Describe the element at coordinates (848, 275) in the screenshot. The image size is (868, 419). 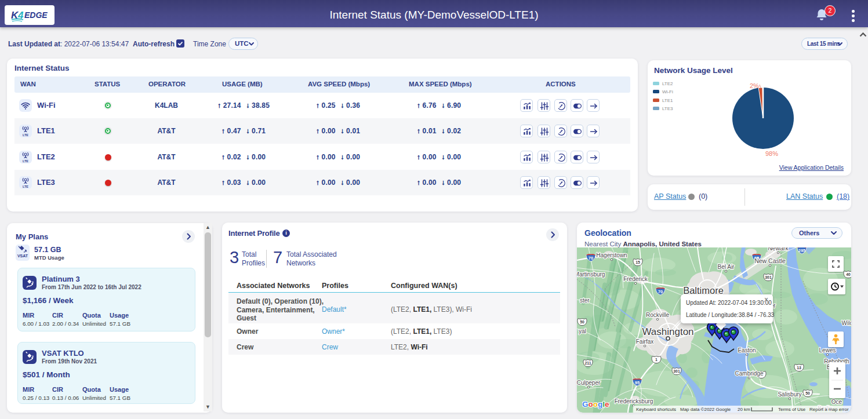
I see `svg-text: 40` at that location.